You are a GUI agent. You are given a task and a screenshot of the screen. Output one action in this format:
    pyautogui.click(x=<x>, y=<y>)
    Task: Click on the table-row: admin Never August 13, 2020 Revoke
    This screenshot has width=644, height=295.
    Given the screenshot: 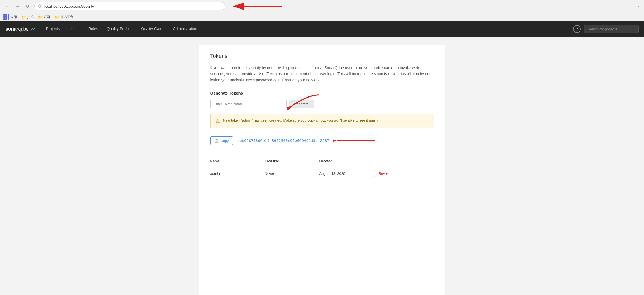 What is the action you would take?
    pyautogui.click(x=322, y=174)
    